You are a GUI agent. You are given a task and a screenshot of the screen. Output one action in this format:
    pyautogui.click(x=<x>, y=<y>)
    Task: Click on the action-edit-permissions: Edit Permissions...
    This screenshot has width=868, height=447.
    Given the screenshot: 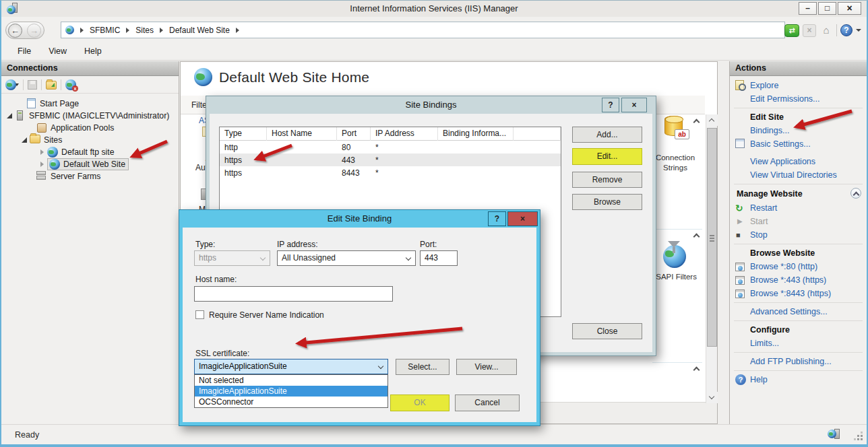 What is the action you would take?
    pyautogui.click(x=798, y=99)
    